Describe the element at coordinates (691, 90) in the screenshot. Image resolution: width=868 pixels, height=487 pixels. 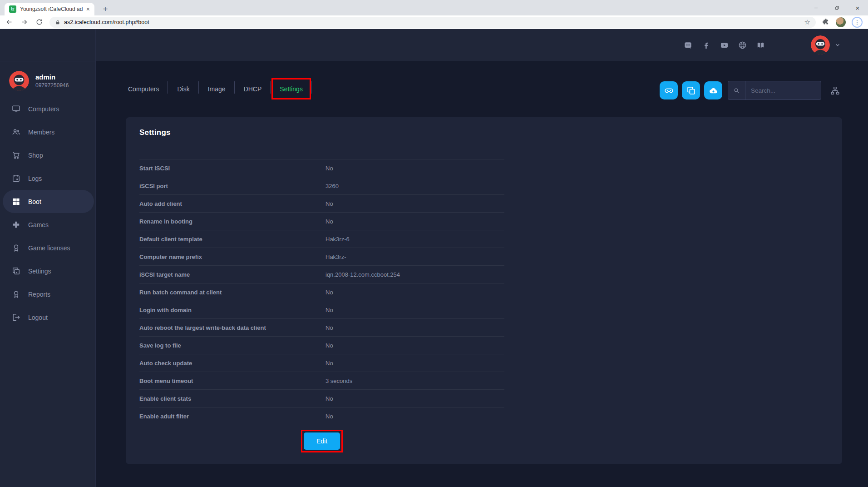
I see `tabbar-actions` at that location.